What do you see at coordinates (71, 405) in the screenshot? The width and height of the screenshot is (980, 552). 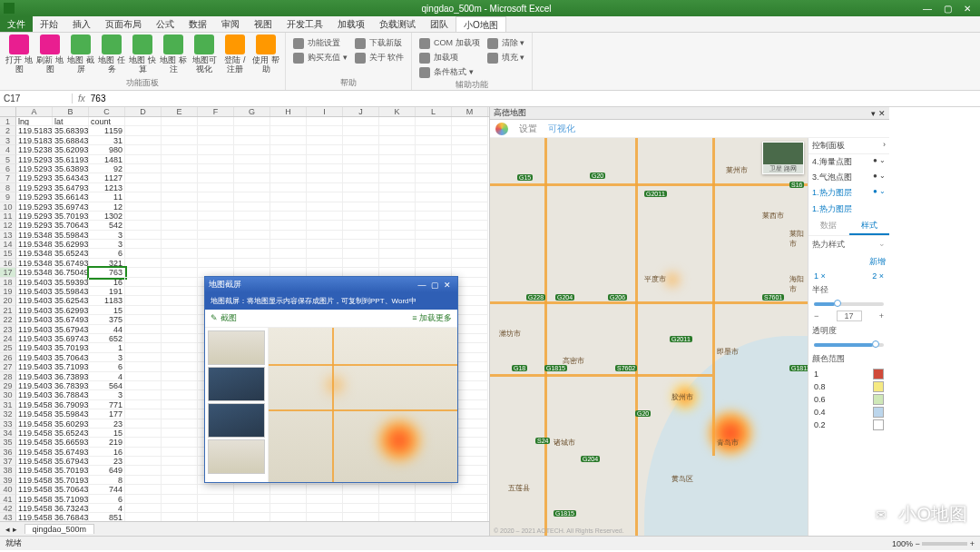 I see `cell: 36.79093` at bounding box center [71, 405].